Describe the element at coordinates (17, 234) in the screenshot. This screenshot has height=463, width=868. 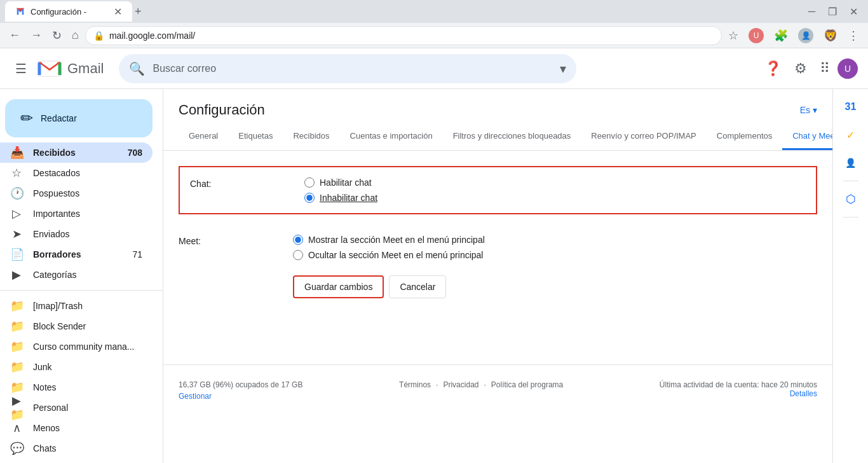
I see `send-icon: ➤` at that location.